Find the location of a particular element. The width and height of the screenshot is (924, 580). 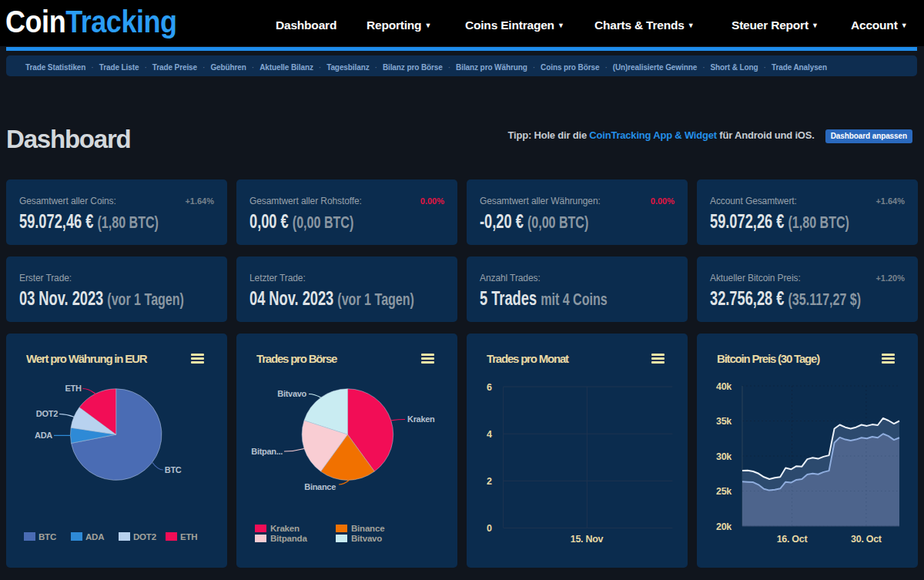

svg-text: 25k is located at coordinates (724, 491).